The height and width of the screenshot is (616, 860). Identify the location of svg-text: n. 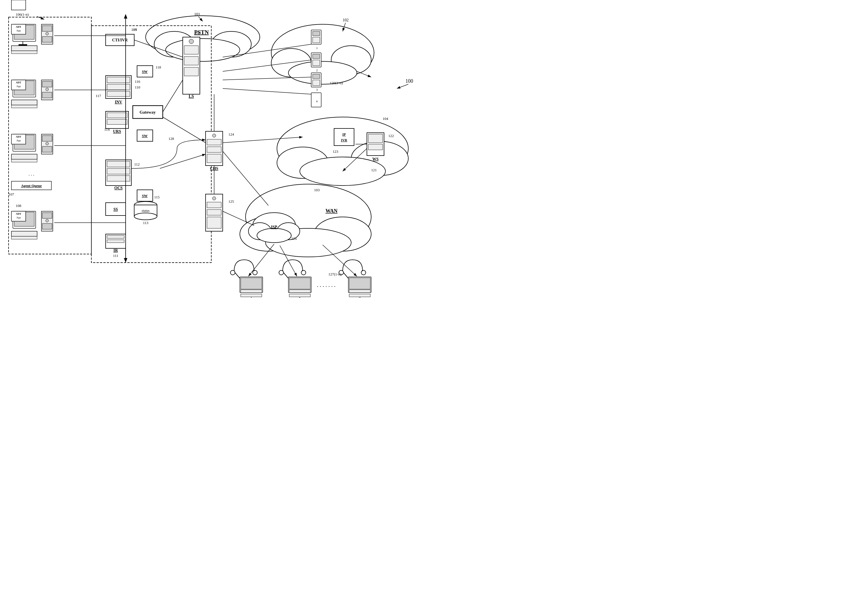
(317, 101).